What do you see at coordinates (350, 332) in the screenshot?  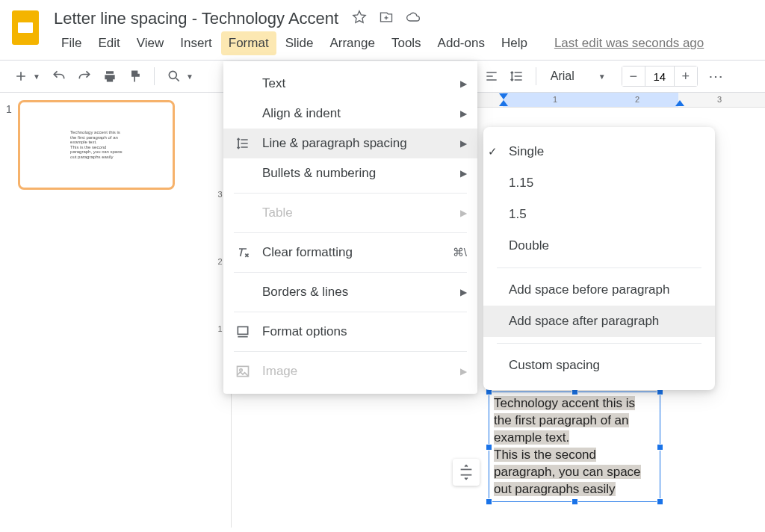 I see `format-options-item: Format options` at bounding box center [350, 332].